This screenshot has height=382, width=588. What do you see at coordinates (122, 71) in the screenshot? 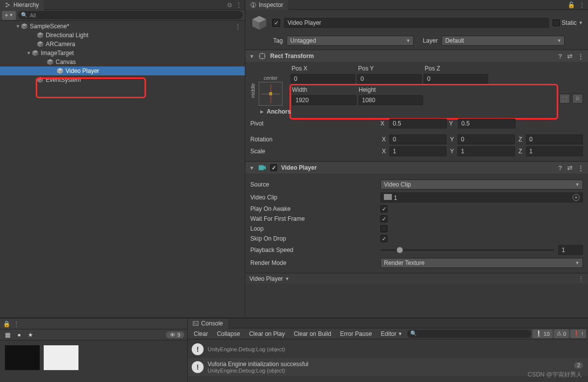
I see `tree-item-video-player: Video Player` at bounding box center [122, 71].